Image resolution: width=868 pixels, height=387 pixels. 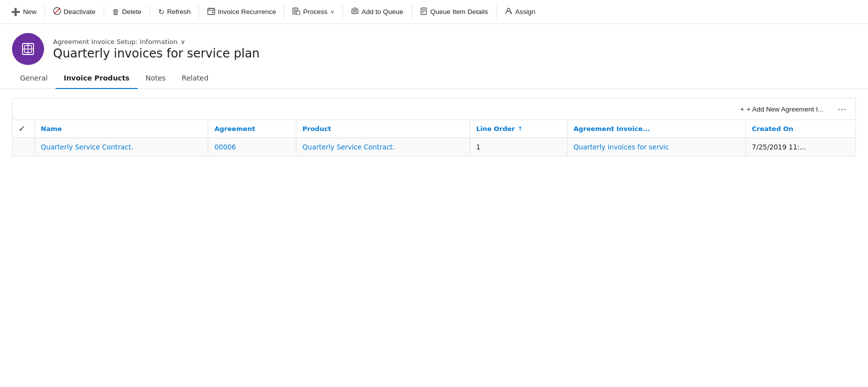 What do you see at coordinates (773, 129) in the screenshot?
I see `col-created-on-label: Created On` at bounding box center [773, 129].